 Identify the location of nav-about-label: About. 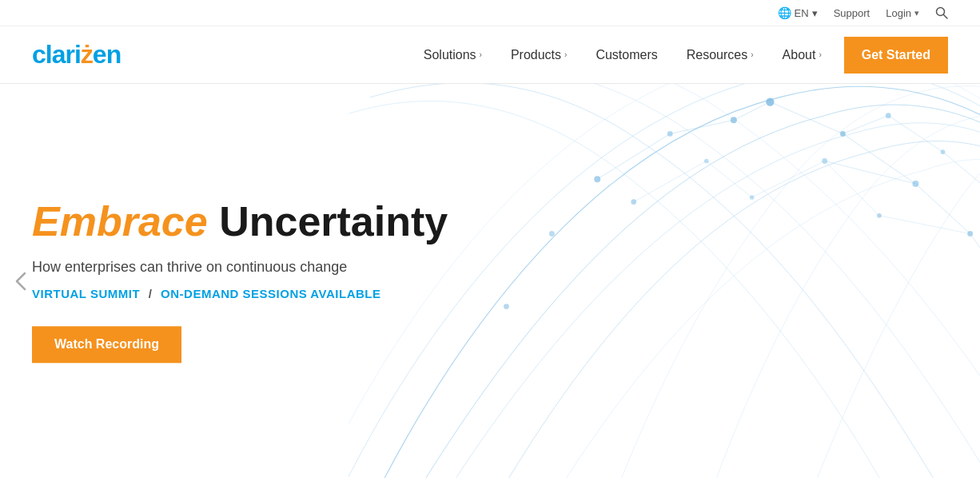
(799, 55).